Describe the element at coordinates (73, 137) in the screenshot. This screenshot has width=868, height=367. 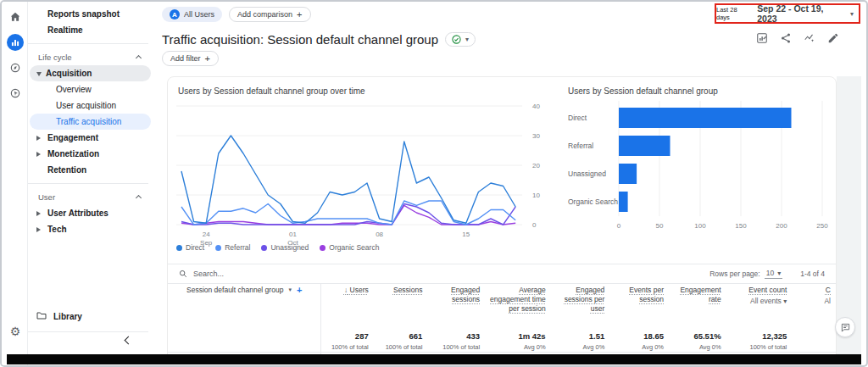
I see `sidebar-item-label: Engagement` at that location.